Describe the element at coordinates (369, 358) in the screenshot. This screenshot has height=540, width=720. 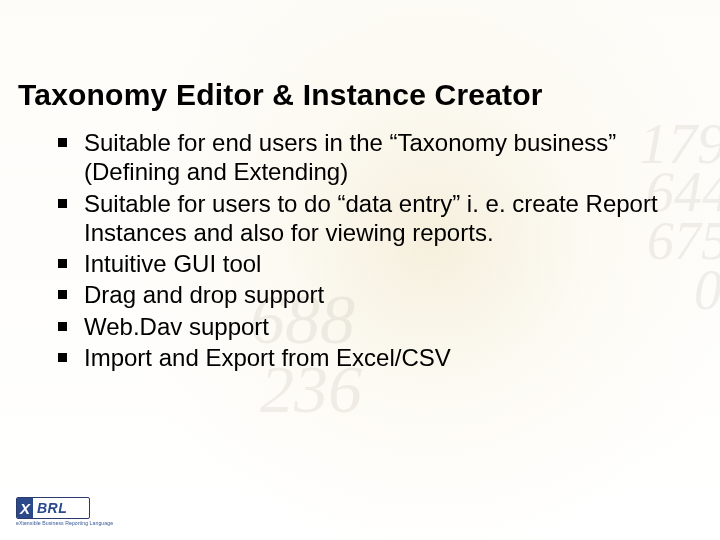
I see `list-item: Import and Export from Excel/CSV` at that location.